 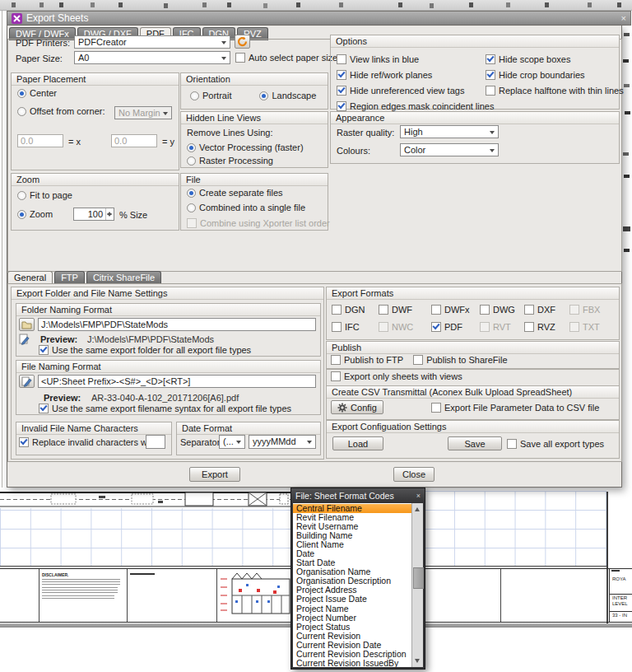 What do you see at coordinates (177, 324) in the screenshot?
I see `folder-path-input: J:\Models\FMP\PDF\StateMods` at bounding box center [177, 324].